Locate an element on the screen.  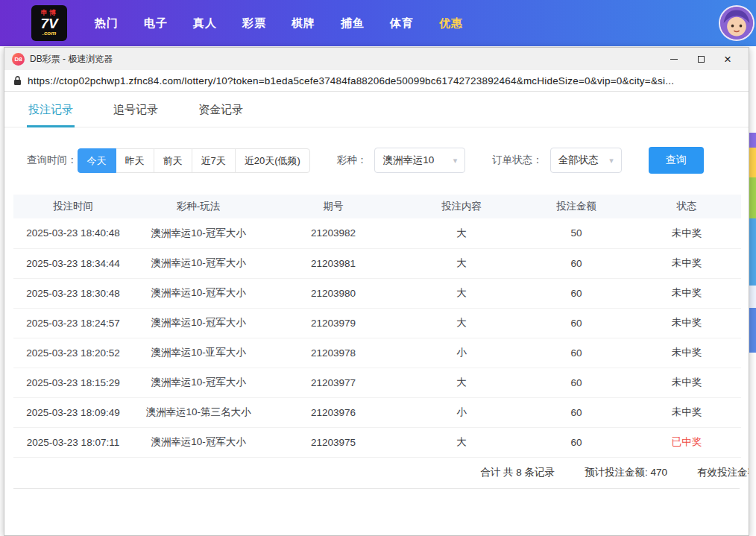
nav-item: 捕鱼 is located at coordinates (353, 24).